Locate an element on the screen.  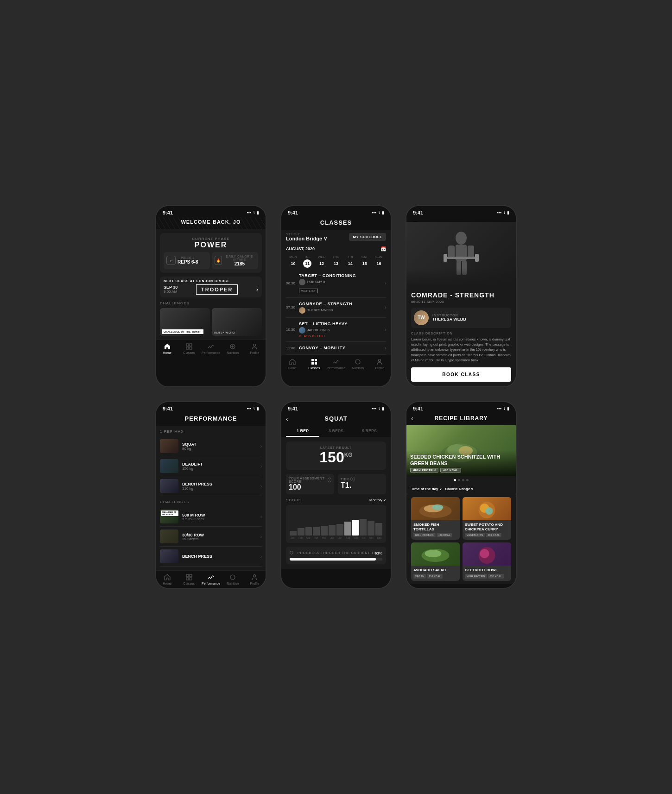
perf-item-deadlift: DEADLIFT 150 kg › is located at coordinates (211, 466).